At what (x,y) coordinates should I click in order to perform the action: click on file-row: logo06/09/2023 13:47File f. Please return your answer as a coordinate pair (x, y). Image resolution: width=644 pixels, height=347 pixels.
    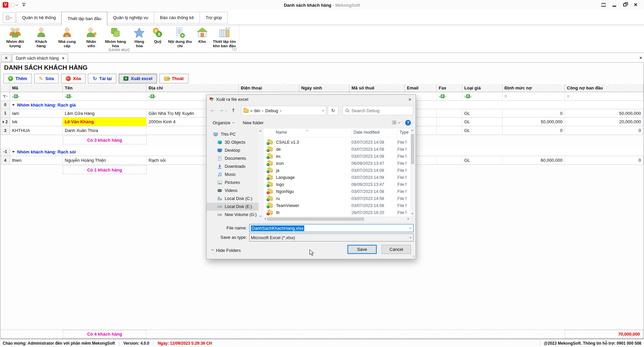
    Looking at the image, I should click on (337, 184).